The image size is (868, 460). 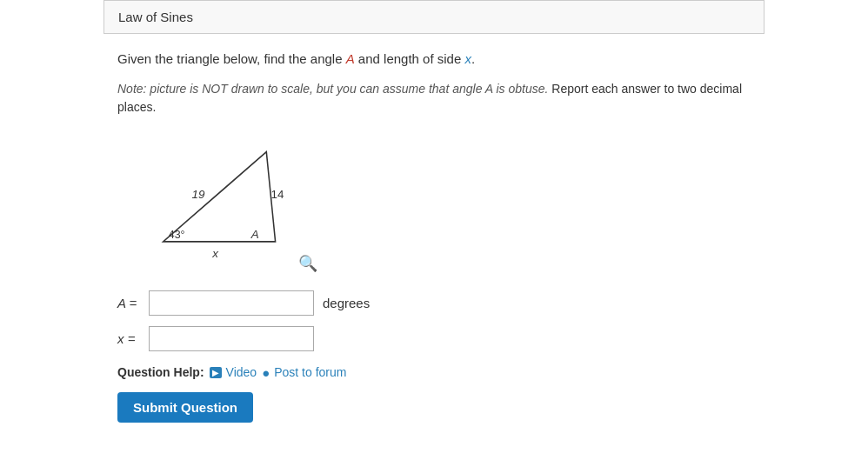 What do you see at coordinates (230, 203) in the screenshot?
I see `triangle-svg: 19 14 43° A x` at bounding box center [230, 203].